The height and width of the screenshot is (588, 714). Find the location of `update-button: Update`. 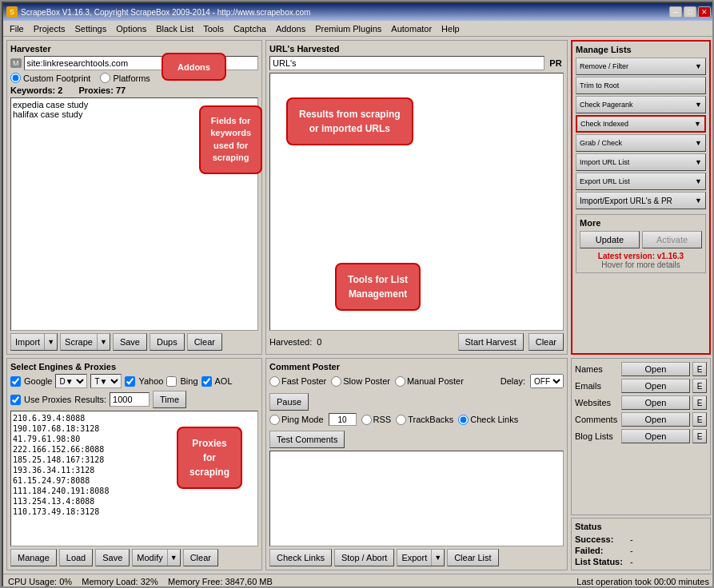

update-button: Update is located at coordinates (609, 240).